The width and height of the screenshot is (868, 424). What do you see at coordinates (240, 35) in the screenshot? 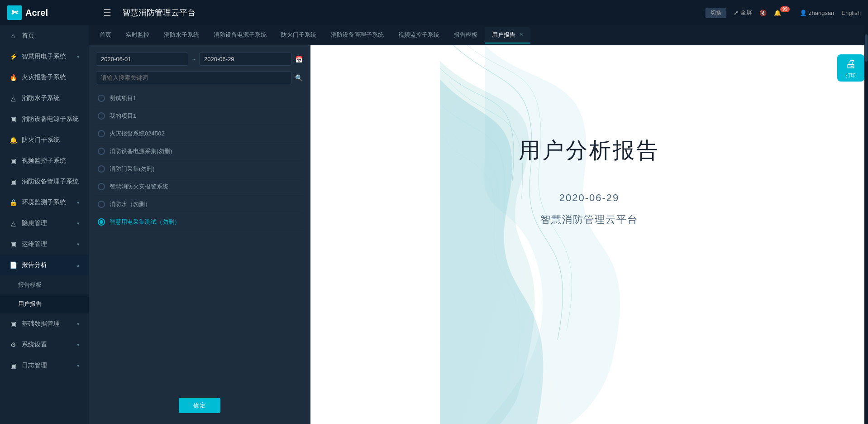
I see `tab-label: 消防设备电源子系统` at bounding box center [240, 35].